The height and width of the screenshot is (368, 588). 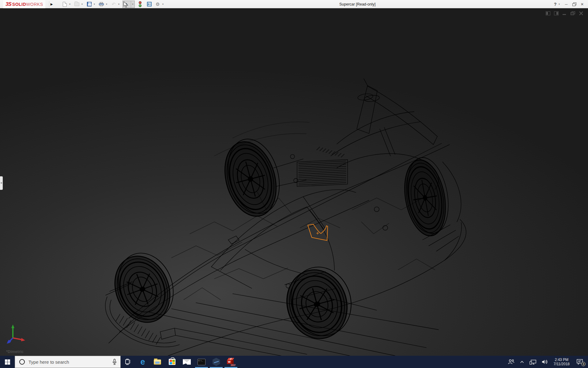 What do you see at coordinates (143, 362) in the screenshot?
I see `edge-icon: e` at bounding box center [143, 362].